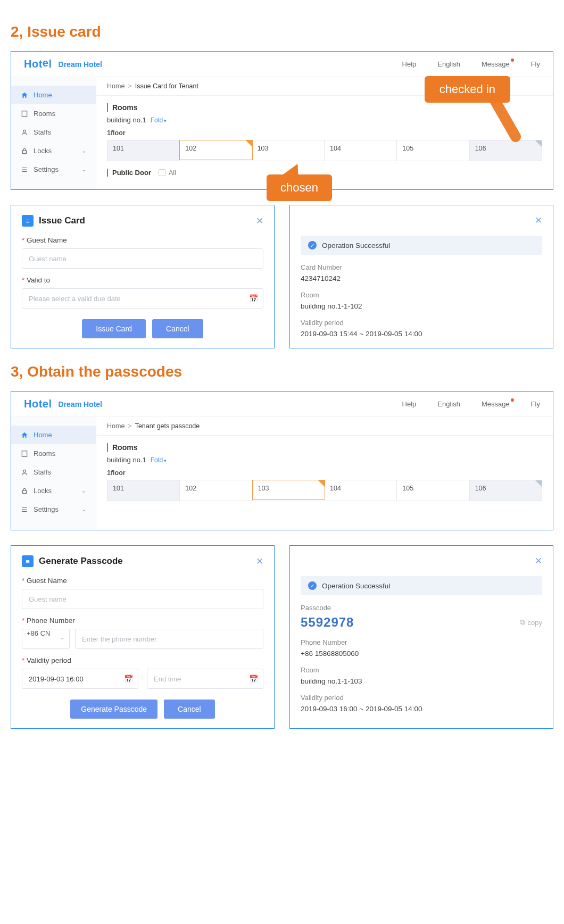  Describe the element at coordinates (325, 473) in the screenshot. I see `floor-label: 1floor` at that location.